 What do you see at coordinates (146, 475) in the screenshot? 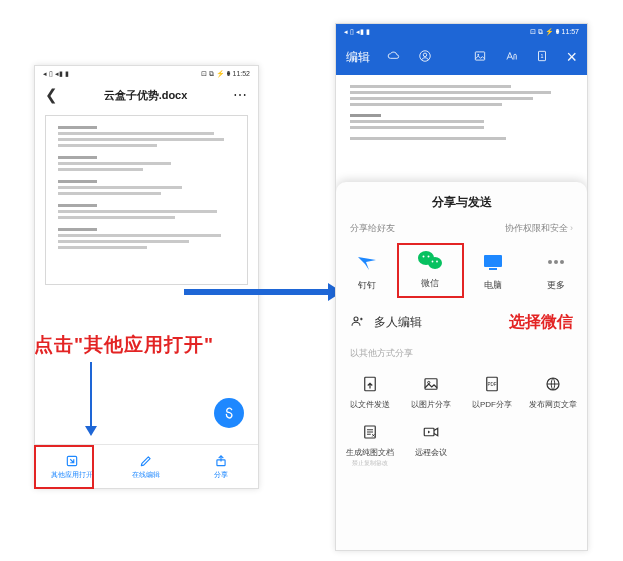
I see `bottom-label-1: 在线编辑` at bounding box center [146, 475].